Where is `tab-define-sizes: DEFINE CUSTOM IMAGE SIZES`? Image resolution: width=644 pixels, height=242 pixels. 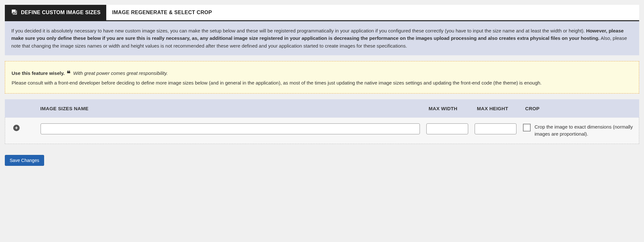
tab-define-sizes: DEFINE CUSTOM IMAGE SIZES is located at coordinates (55, 13).